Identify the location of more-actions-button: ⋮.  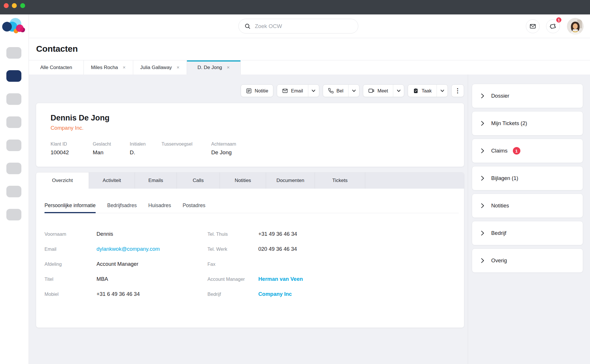
(458, 91).